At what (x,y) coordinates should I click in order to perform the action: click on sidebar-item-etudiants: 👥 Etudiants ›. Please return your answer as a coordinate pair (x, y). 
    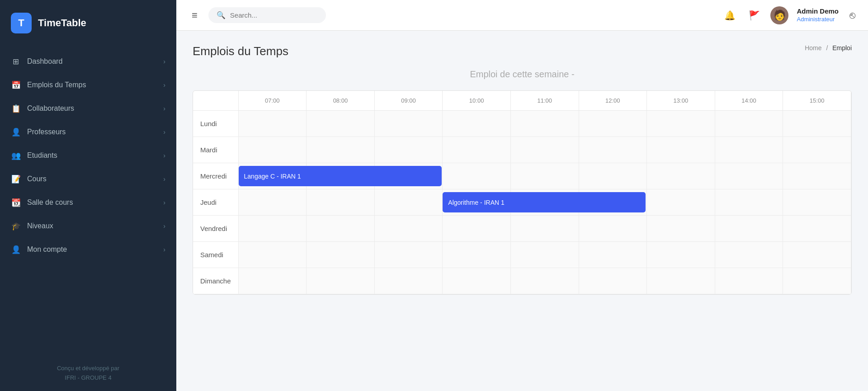
    Looking at the image, I should click on (88, 155).